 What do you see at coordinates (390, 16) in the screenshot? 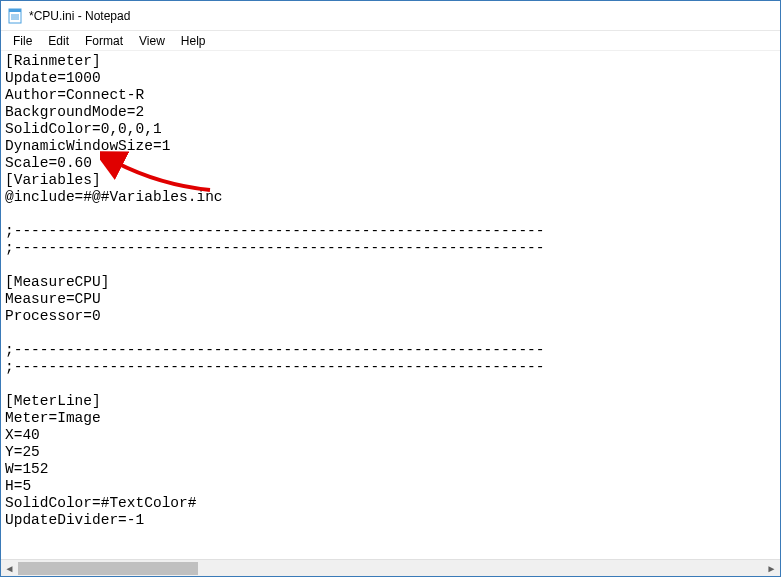
I see `titlebar: *CPU.ini - Notepad` at bounding box center [390, 16].